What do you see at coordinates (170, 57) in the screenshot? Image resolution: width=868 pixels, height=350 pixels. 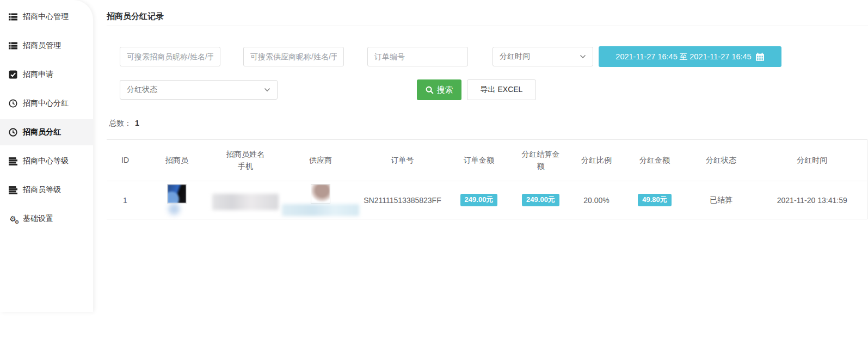 I see `merchant-search-input` at bounding box center [170, 57].